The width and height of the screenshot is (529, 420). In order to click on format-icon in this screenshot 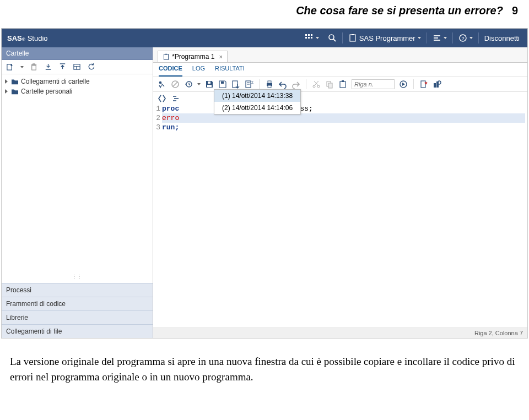, I will do `click(176, 99)`.